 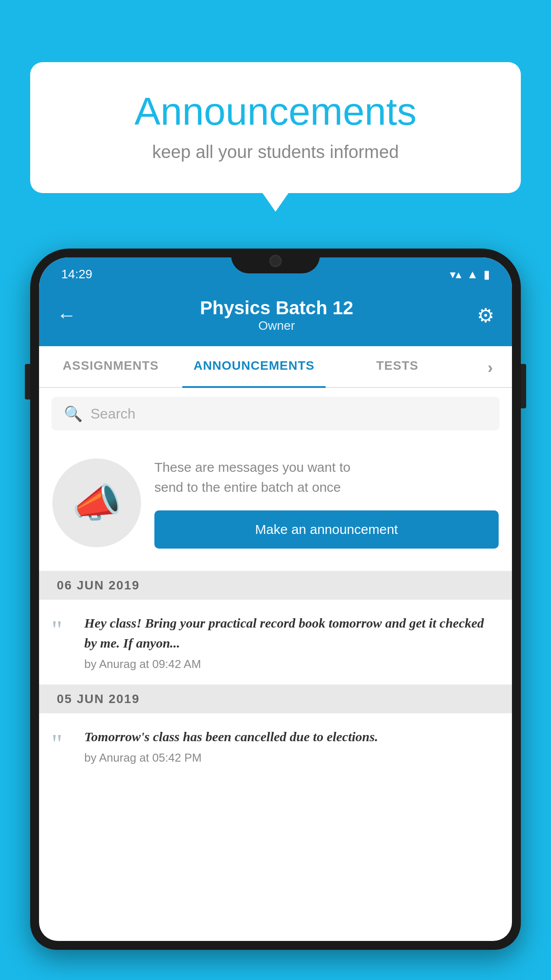 What do you see at coordinates (276, 317) in the screenshot?
I see `app-header: ← Physics Batch 12 Owner ⚙` at bounding box center [276, 317].